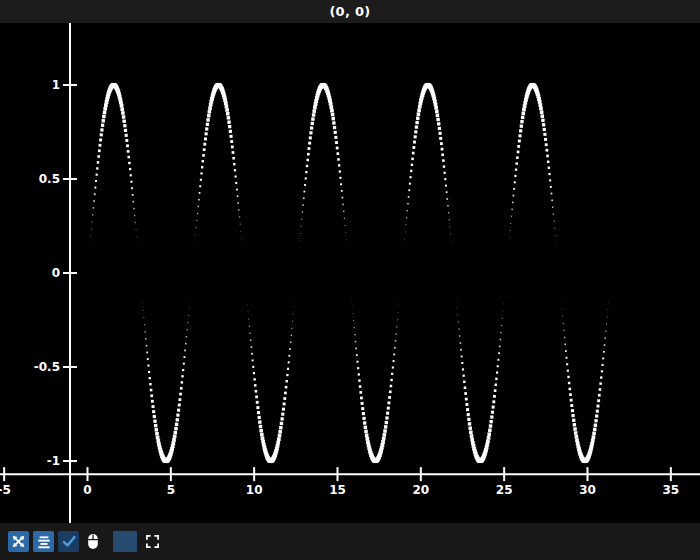  I want to click on align-center-icon, so click(44, 542).